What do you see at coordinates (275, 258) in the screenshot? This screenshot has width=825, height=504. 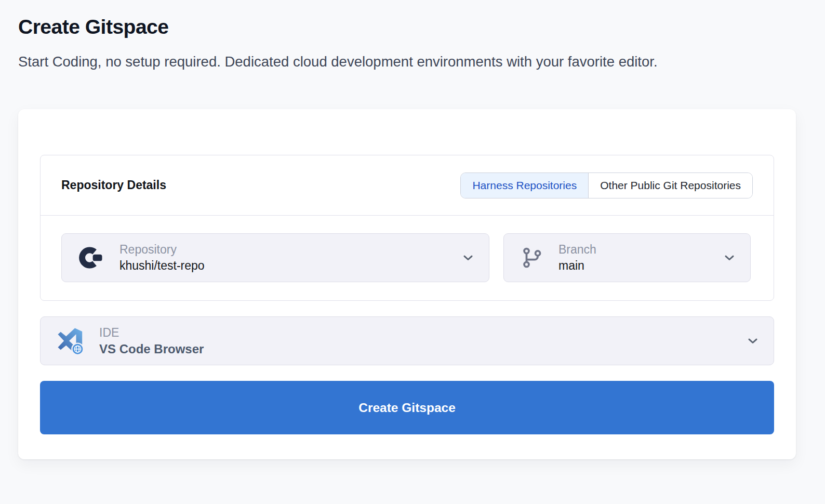 I see `repository-select: Repository khushi/test-repo` at bounding box center [275, 258].